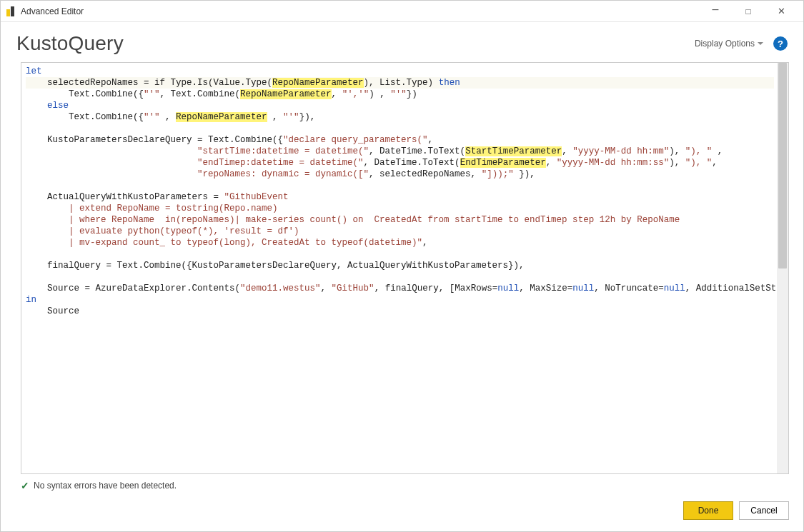  What do you see at coordinates (105, 486) in the screenshot?
I see `status-message: No syntax errors have been detected.` at bounding box center [105, 486].